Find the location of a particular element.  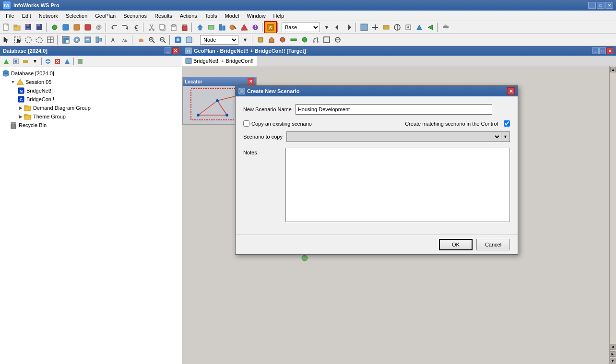

toolbar-delete is located at coordinates (185, 27).